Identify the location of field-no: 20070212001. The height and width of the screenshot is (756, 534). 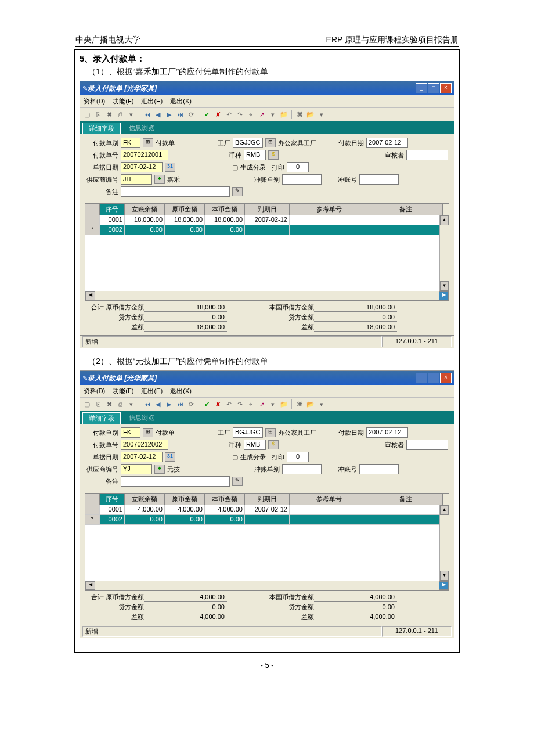
(145, 155).